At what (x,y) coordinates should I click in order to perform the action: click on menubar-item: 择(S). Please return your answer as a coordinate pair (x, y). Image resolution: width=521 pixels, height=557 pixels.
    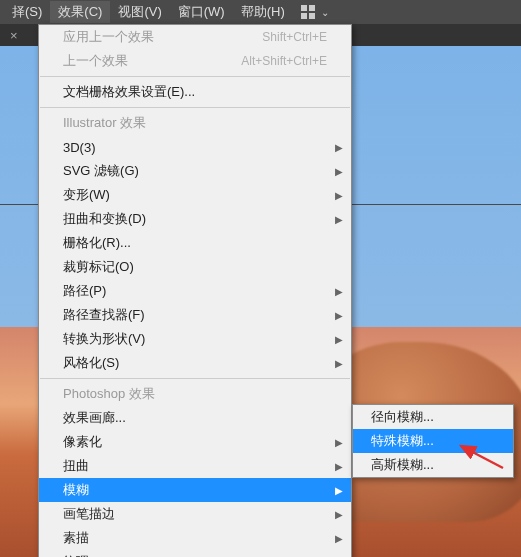
    Looking at the image, I should click on (27, 12).